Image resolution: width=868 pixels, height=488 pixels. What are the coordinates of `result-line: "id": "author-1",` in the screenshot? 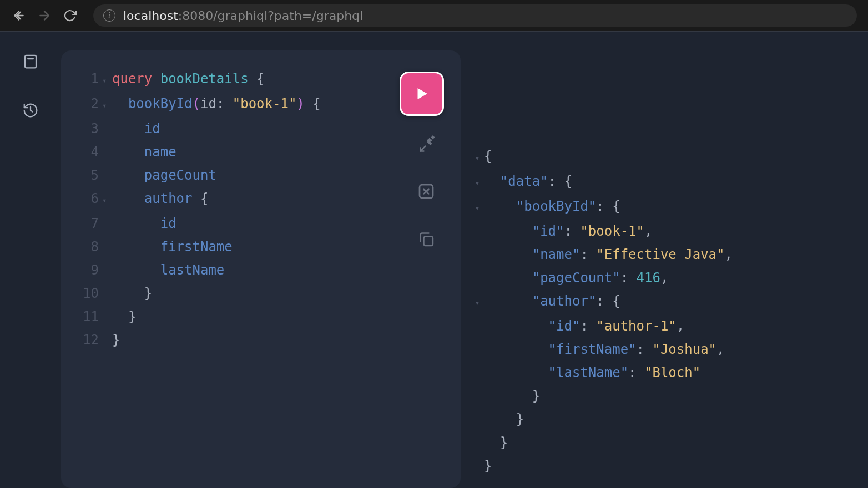 It's located at (664, 326).